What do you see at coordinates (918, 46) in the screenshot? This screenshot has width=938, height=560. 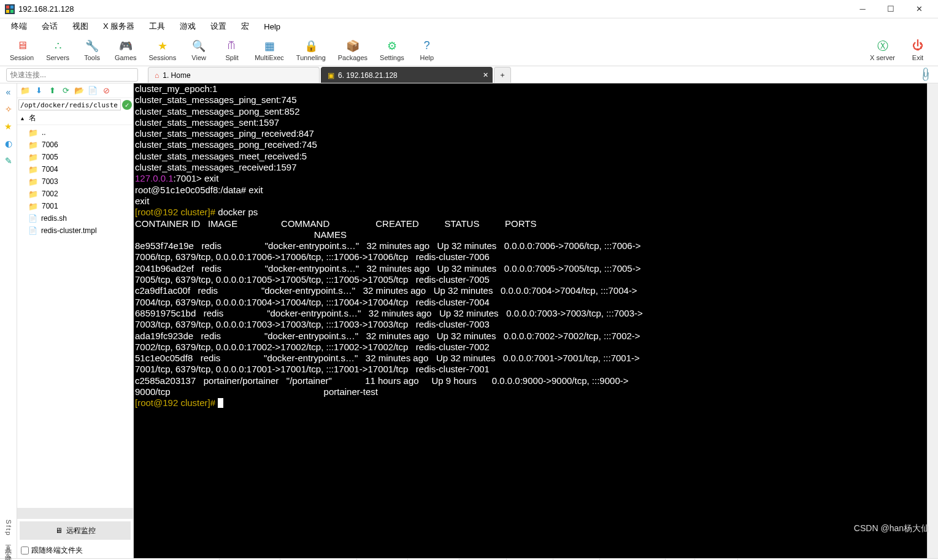 I see `toolbar-right-icon-1: ⏻` at bounding box center [918, 46].